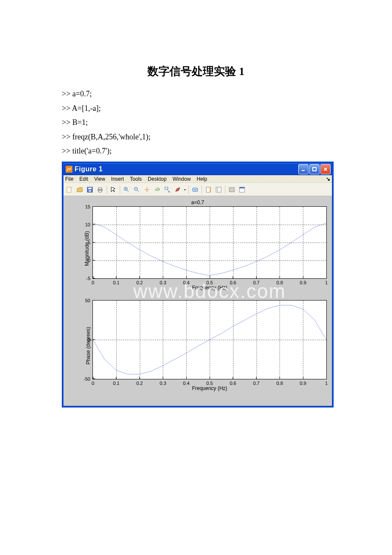  What do you see at coordinates (328, 179) in the screenshot?
I see `menu-overflow-icon: ↘` at bounding box center [328, 179].